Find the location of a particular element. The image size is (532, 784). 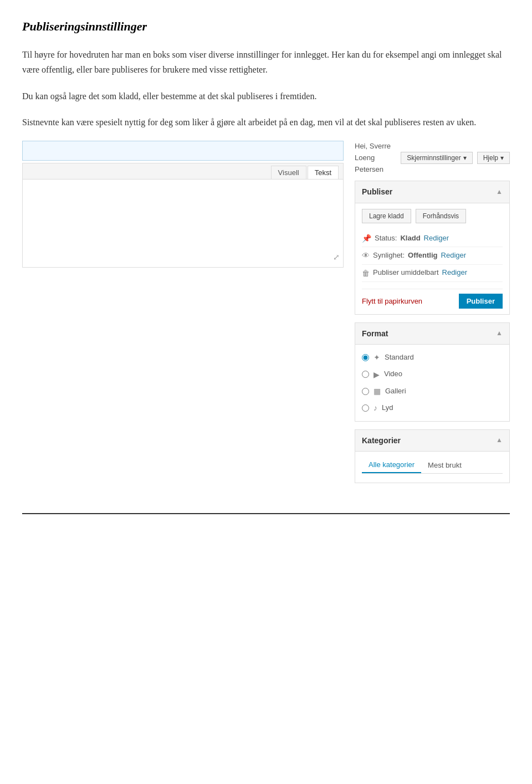

video-icon: ▶ is located at coordinates (377, 375).